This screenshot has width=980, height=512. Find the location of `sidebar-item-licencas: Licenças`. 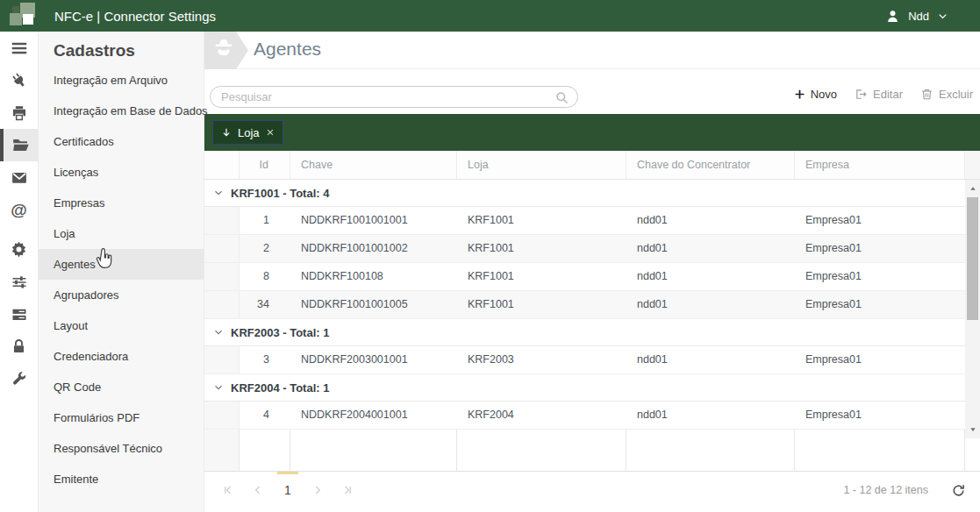

sidebar-item-licencas: Licenças is located at coordinates (121, 172).